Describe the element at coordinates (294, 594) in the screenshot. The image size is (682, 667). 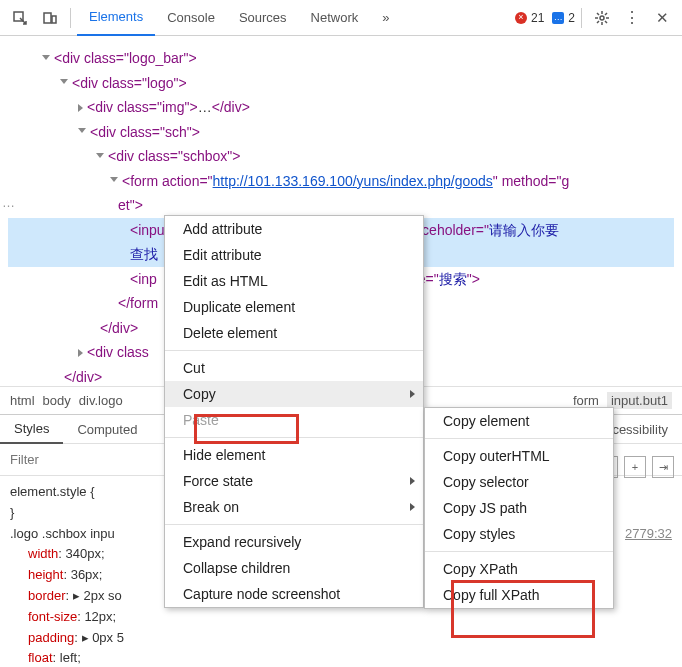
I see `ctx-item-capture-node-screenshot: Capture node screenshot` at that location.